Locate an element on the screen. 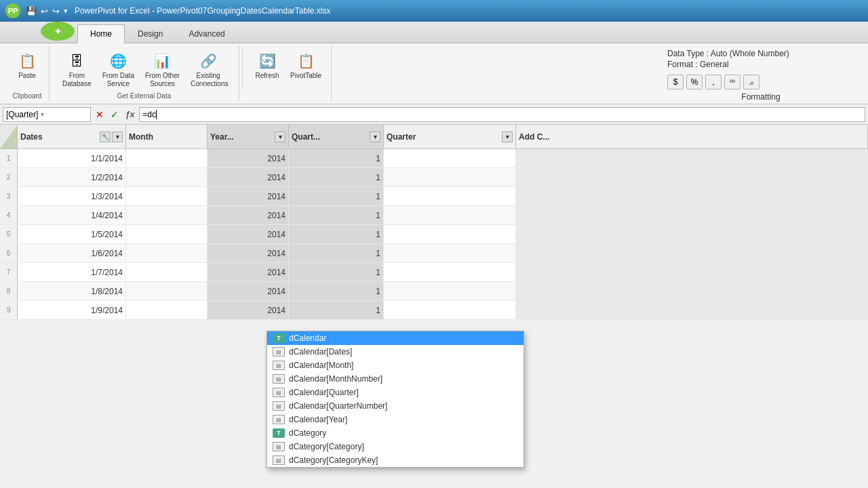 This screenshot has width=868, height=488. cell-quart-8: 1 is located at coordinates (336, 291).